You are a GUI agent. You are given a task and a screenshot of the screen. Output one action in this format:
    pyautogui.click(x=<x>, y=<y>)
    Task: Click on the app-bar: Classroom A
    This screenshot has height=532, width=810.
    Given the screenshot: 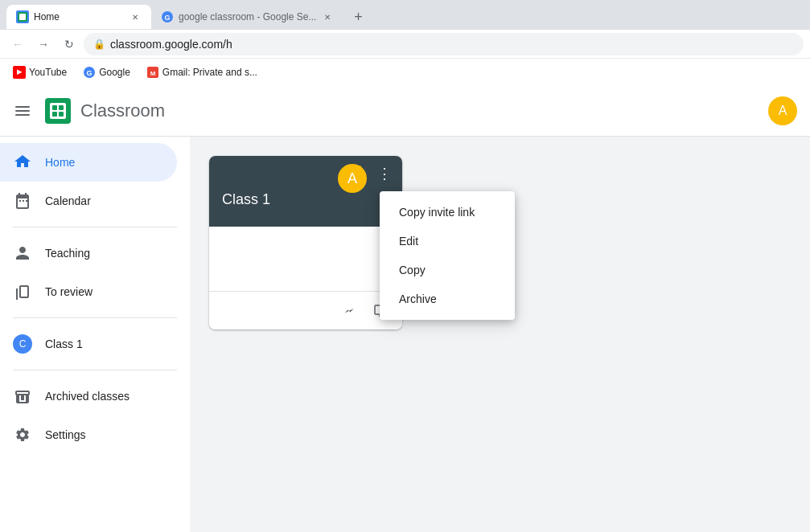 What is the action you would take?
    pyautogui.click(x=405, y=111)
    